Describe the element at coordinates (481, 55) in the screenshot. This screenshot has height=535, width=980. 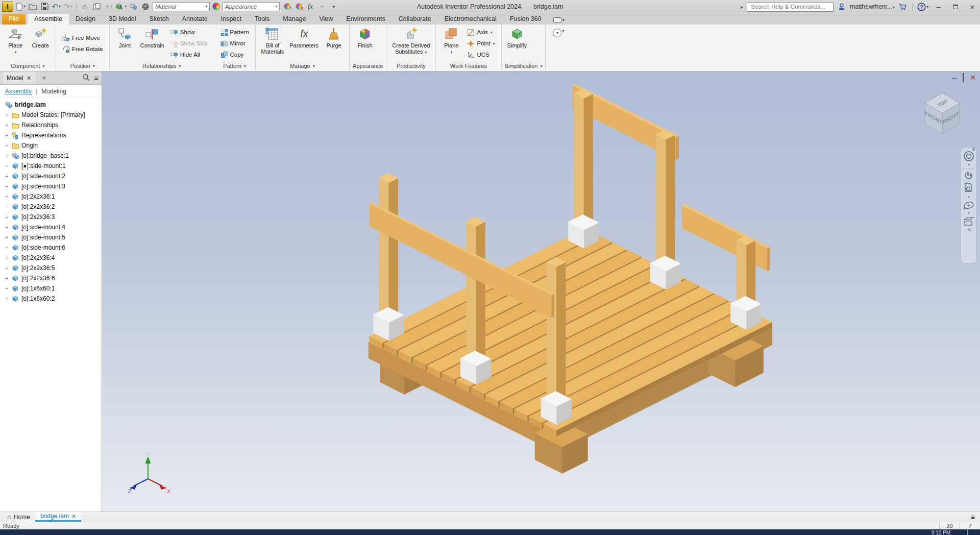
I see `ucs-button: UCS` at that location.